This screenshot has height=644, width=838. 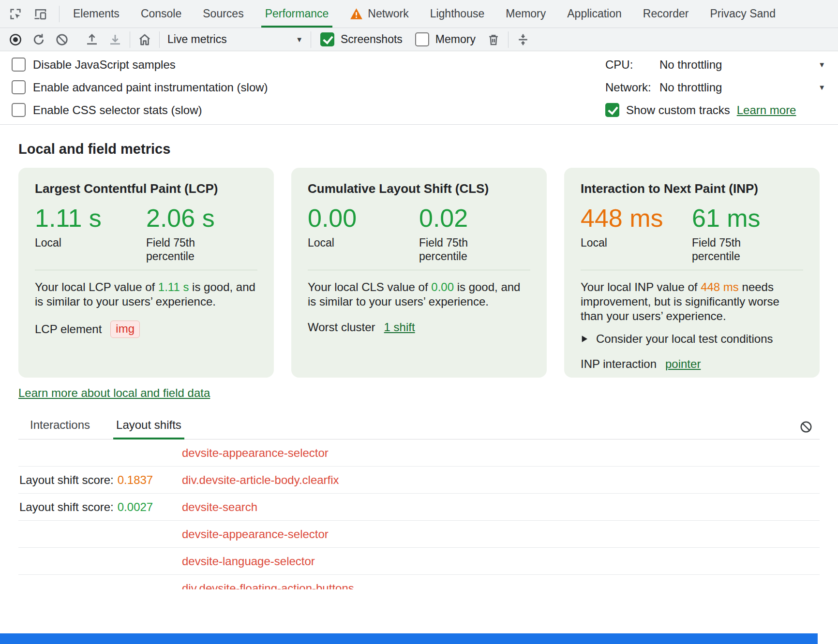 I want to click on layout-shift-row: devsite-language-selector, so click(x=419, y=561).